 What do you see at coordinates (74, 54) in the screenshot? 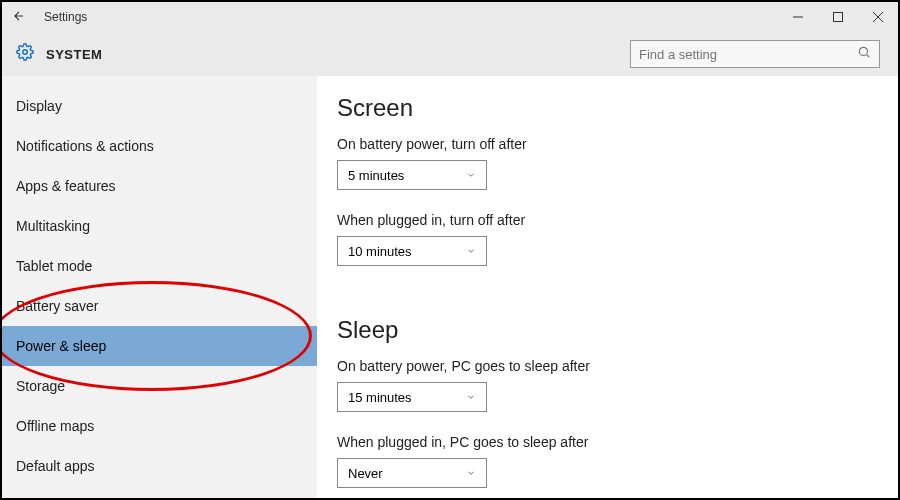
I see `section-title: SYSTEM` at bounding box center [74, 54].